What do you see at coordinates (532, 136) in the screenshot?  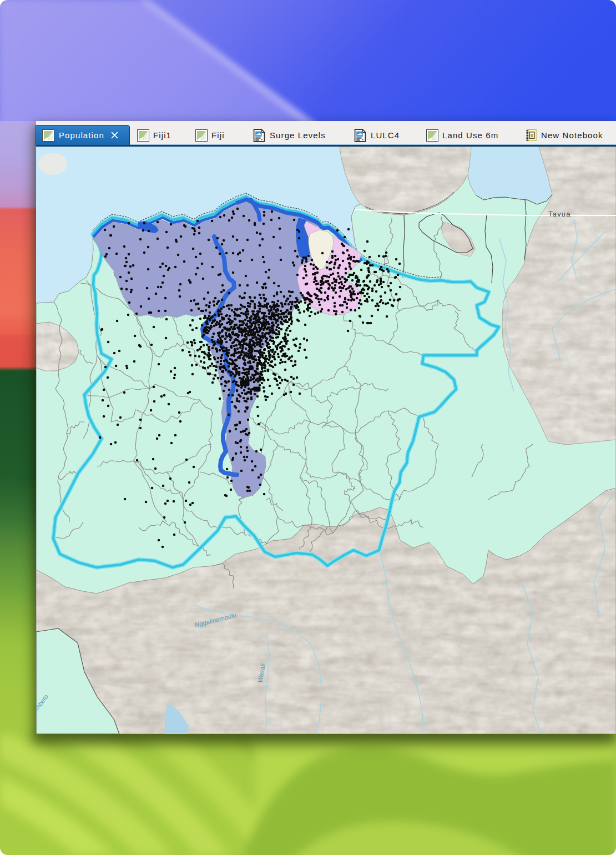 I see `svg-text: 0` at bounding box center [532, 136].